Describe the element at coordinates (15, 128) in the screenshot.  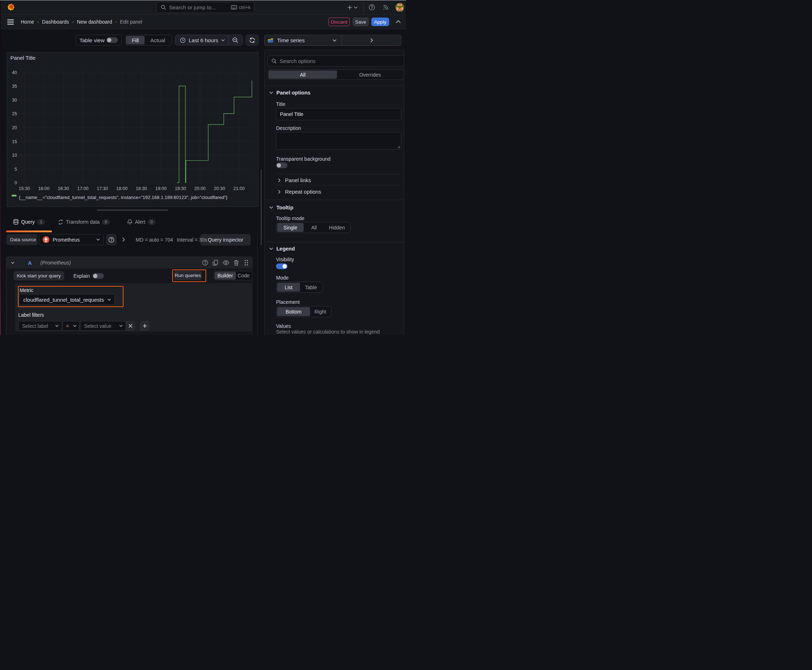
I see `svg-text: 20` at that location.